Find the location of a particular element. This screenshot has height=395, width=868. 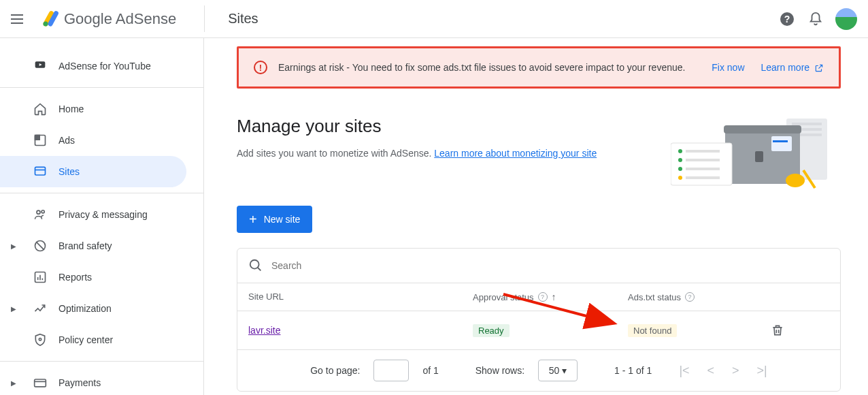

sidebar-item-brand: ▶ Brand safety is located at coordinates (93, 246).